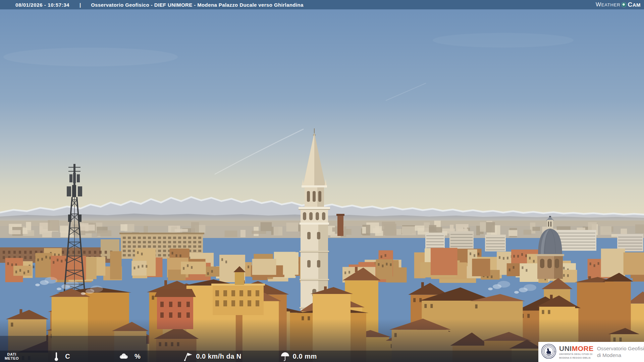 The image size is (644, 362). Describe the element at coordinates (130, 357) in the screenshot. I see `humidity-readout: %` at that location.